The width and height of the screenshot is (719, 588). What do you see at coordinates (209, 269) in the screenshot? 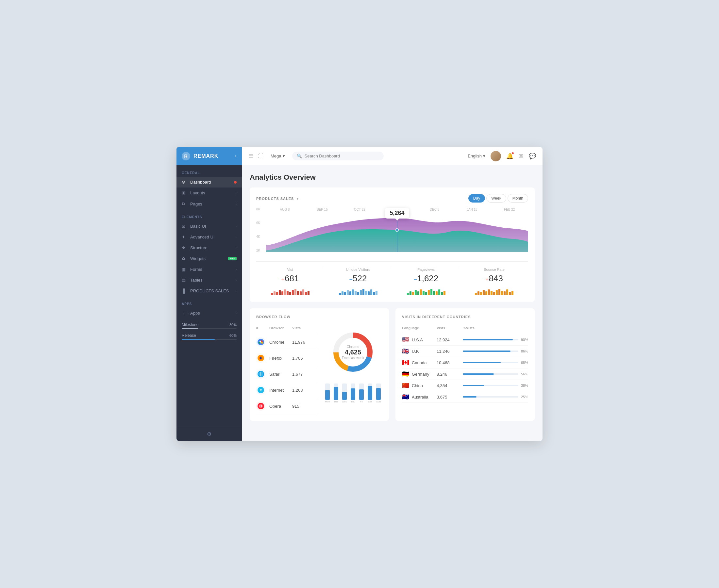
I see `sidebar-item-forms: ▦ Forms ›` at bounding box center [209, 269].